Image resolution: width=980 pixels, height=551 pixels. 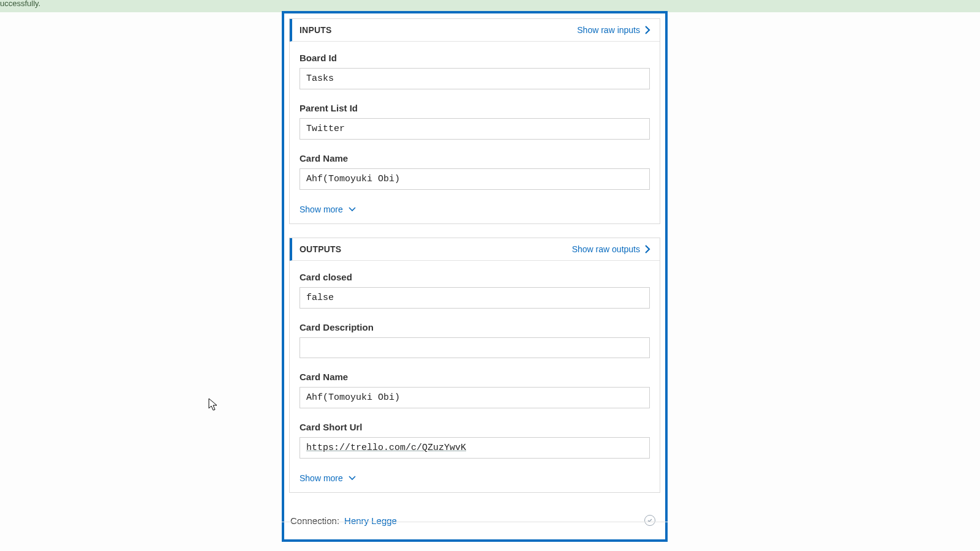 What do you see at coordinates (213, 405) in the screenshot?
I see `mouse-cursor-icon` at bounding box center [213, 405].